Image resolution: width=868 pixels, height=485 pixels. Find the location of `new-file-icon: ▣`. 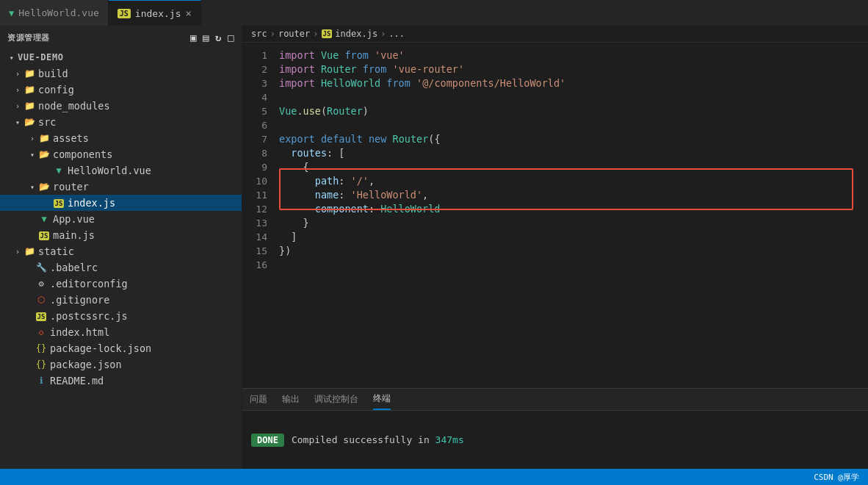

new-file-icon: ▣ is located at coordinates (194, 37).